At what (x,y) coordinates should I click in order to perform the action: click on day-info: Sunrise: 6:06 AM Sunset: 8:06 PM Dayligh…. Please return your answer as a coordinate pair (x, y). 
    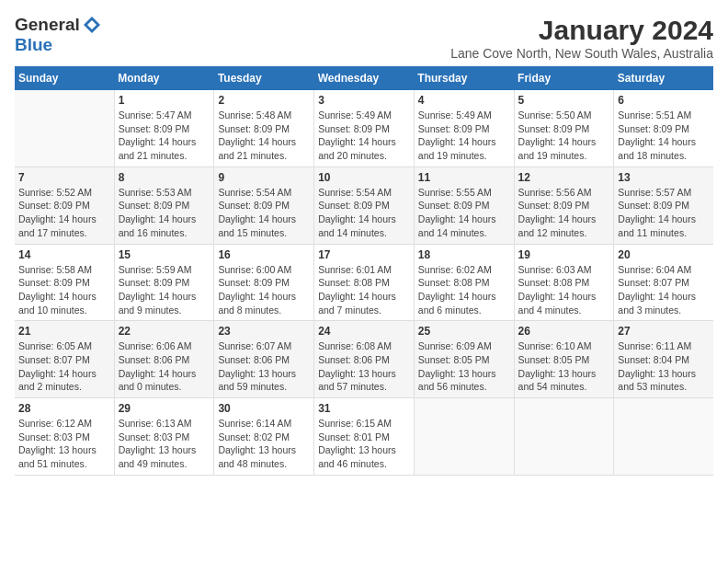
    Looking at the image, I should click on (165, 366).